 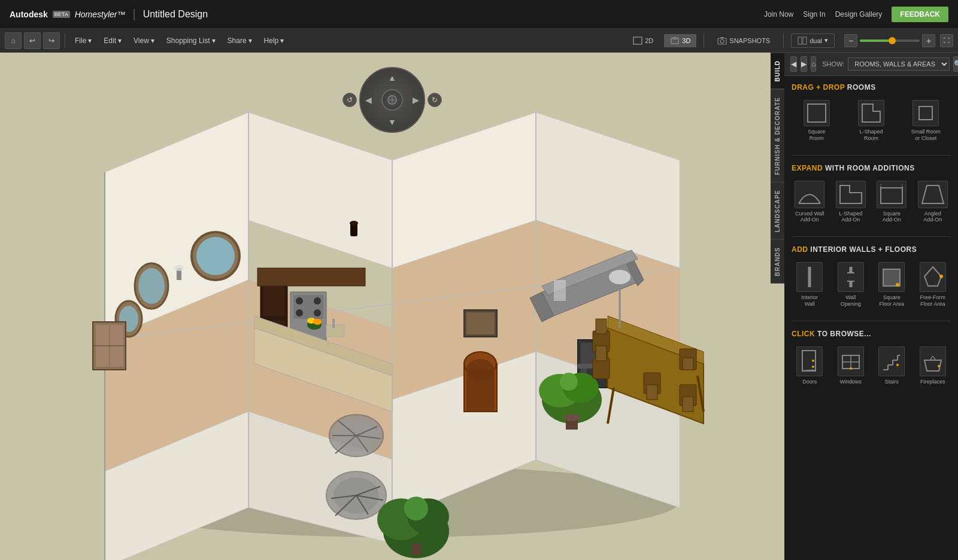 I want to click on 2d-view-button: 2D, so click(x=643, y=41).